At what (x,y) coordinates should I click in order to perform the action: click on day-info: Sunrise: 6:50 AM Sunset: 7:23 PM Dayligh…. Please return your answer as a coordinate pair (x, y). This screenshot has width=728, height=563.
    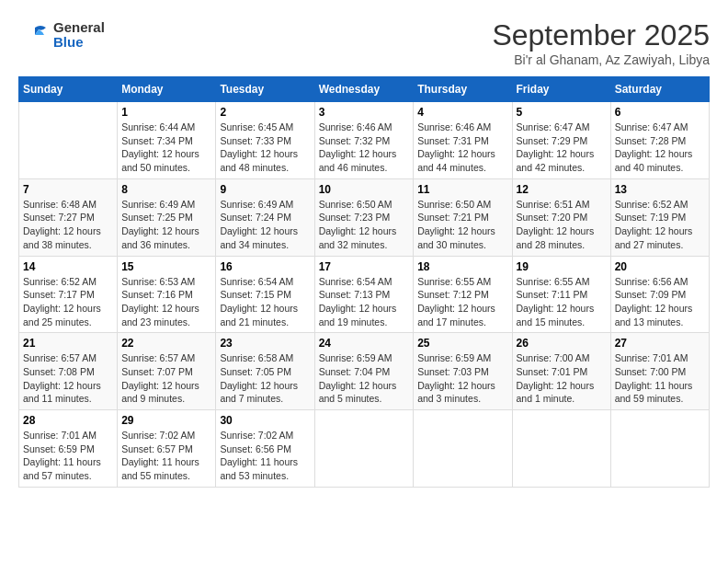
    Looking at the image, I should click on (364, 224).